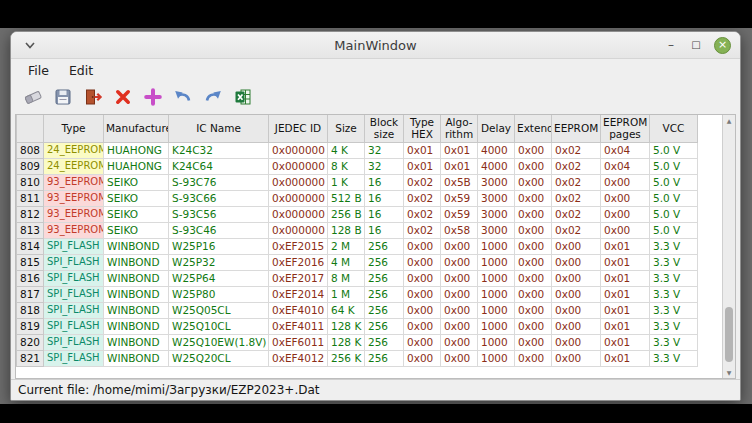 The image size is (752, 423). What do you see at coordinates (346, 214) in the screenshot?
I see `cell-size: 256 B` at bounding box center [346, 214].